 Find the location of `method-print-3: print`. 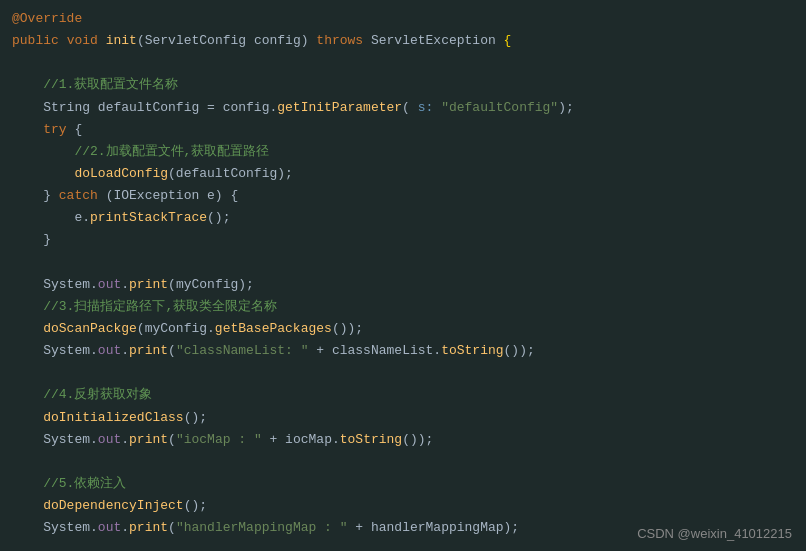

method-print-3: print is located at coordinates (148, 440).